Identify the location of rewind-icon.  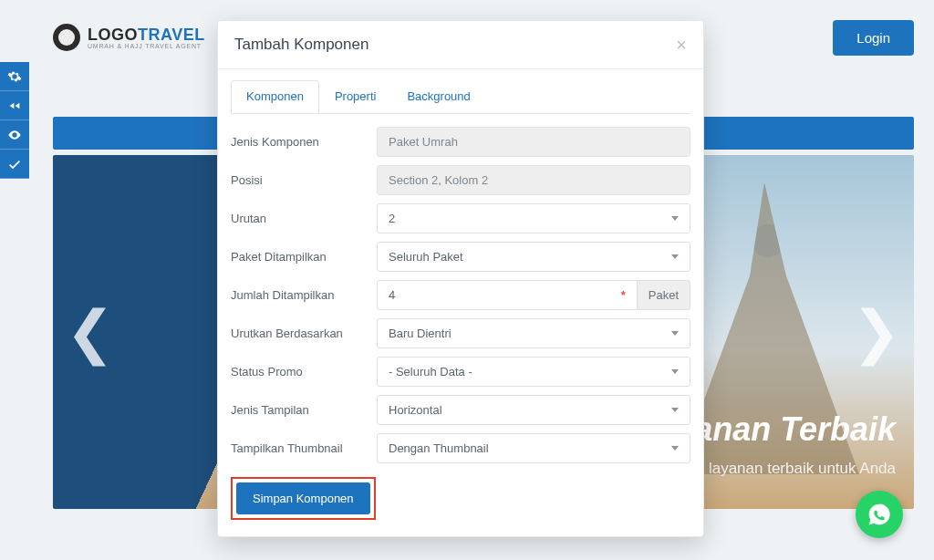
(15, 106).